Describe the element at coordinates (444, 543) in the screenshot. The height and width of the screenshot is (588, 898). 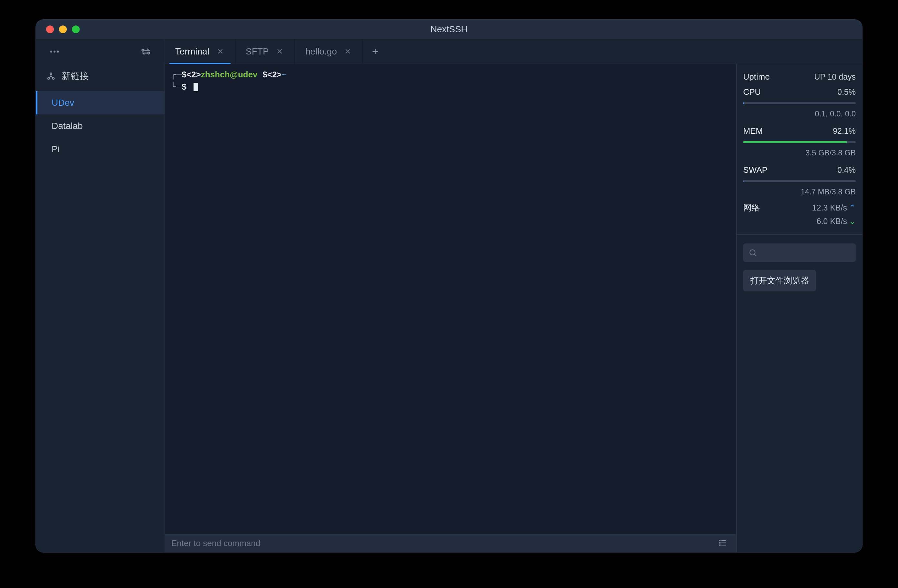
I see `command-input` at that location.